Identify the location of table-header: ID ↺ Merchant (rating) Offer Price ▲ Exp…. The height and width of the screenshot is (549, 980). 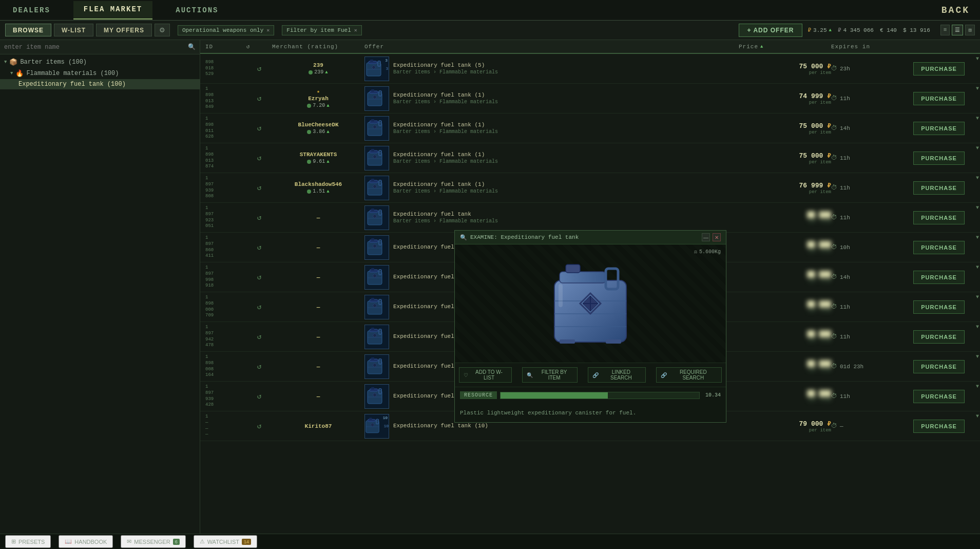
(590, 47).